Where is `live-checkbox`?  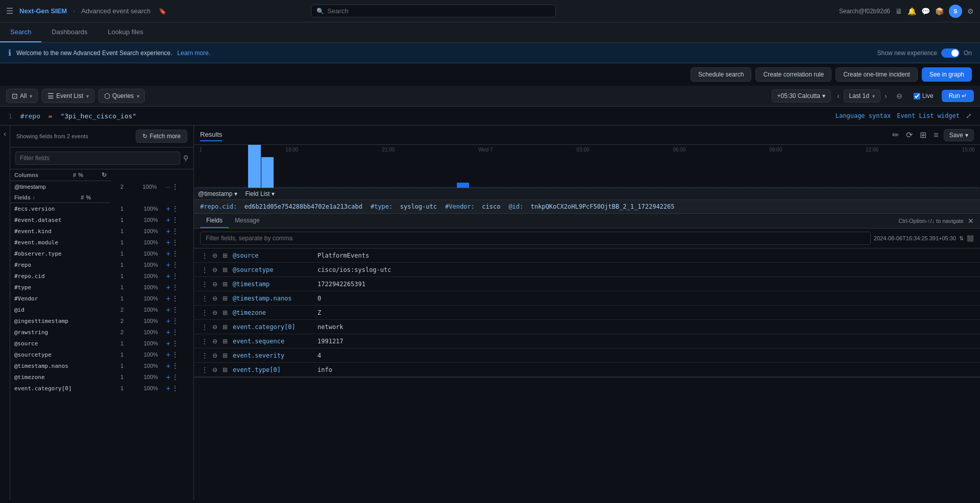 live-checkbox is located at coordinates (917, 96).